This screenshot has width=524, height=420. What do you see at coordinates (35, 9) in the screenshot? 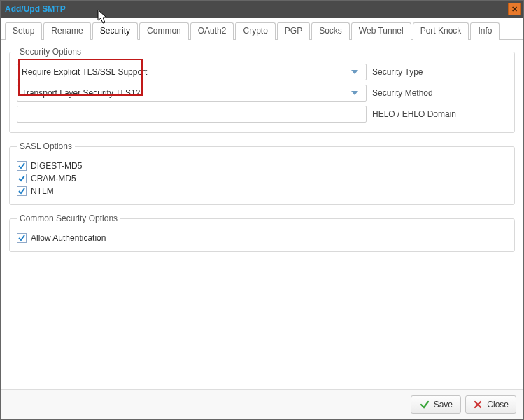
I see `window-title: Add/Upd SMTP` at bounding box center [35, 9].